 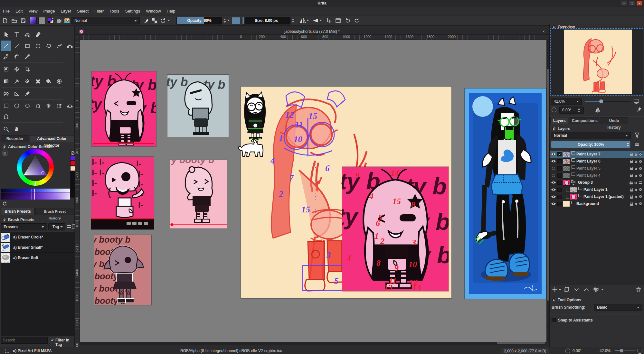 I want to click on save-icon, so click(x=23, y=21).